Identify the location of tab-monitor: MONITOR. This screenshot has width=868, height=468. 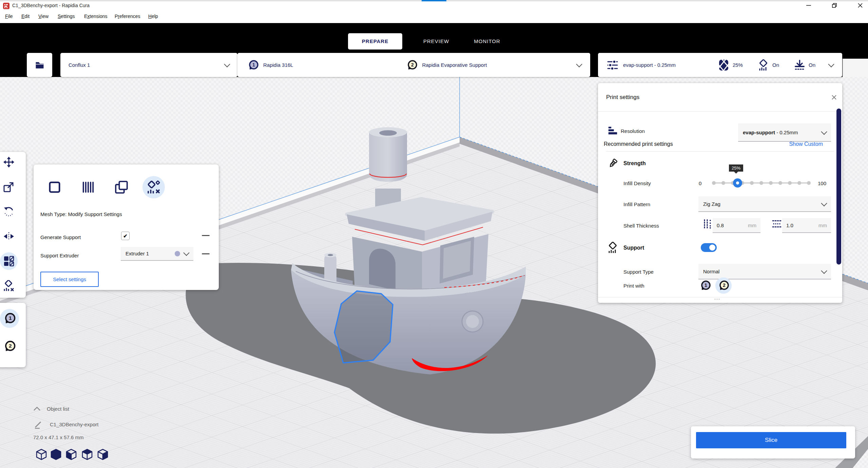
(487, 41).